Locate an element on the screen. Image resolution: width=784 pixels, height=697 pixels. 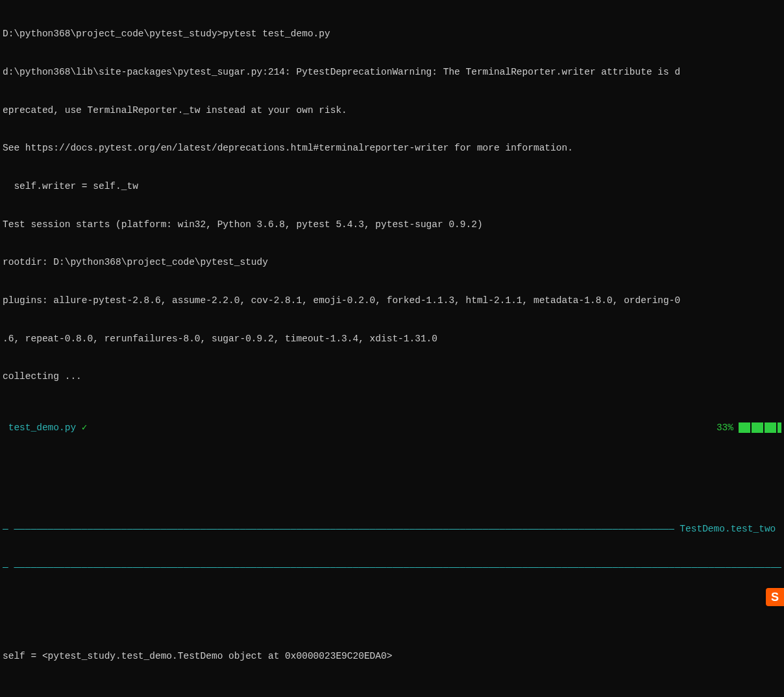
failure-title: TestDemo.test_two is located at coordinates (728, 530).